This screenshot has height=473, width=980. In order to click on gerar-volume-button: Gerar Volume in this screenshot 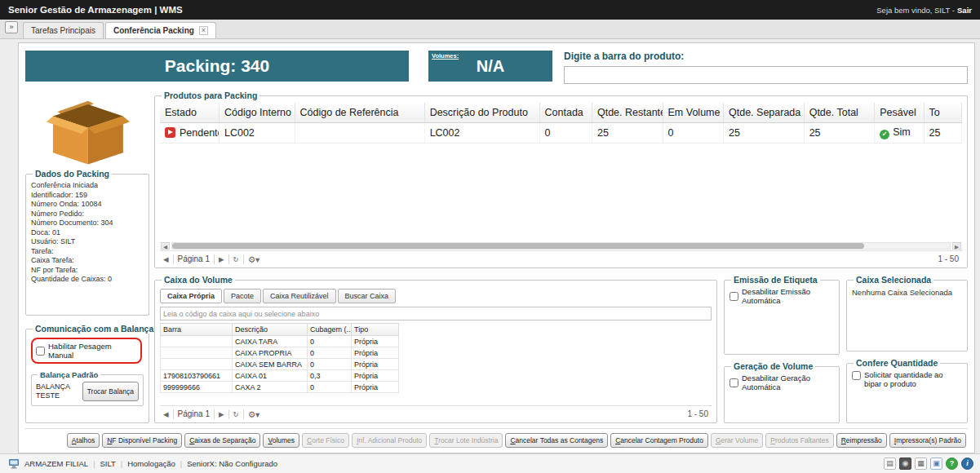, I will do `click(737, 440)`.